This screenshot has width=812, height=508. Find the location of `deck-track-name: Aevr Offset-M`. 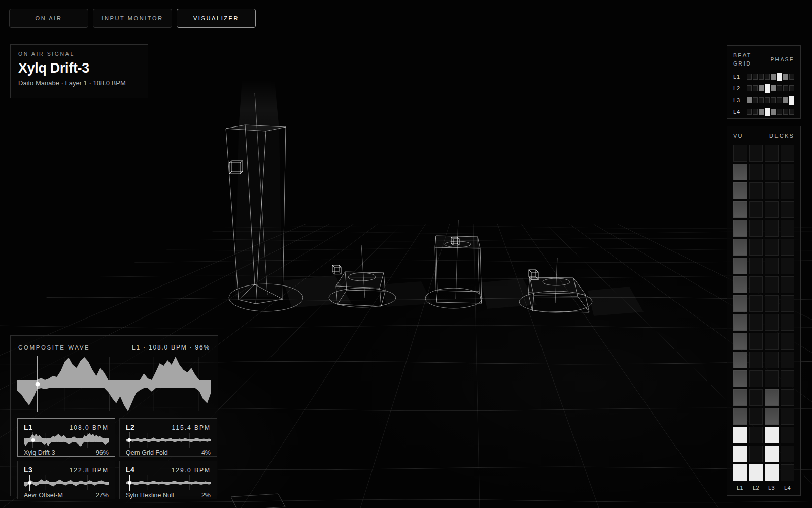

deck-track-name: Aevr Offset-M is located at coordinates (44, 495).